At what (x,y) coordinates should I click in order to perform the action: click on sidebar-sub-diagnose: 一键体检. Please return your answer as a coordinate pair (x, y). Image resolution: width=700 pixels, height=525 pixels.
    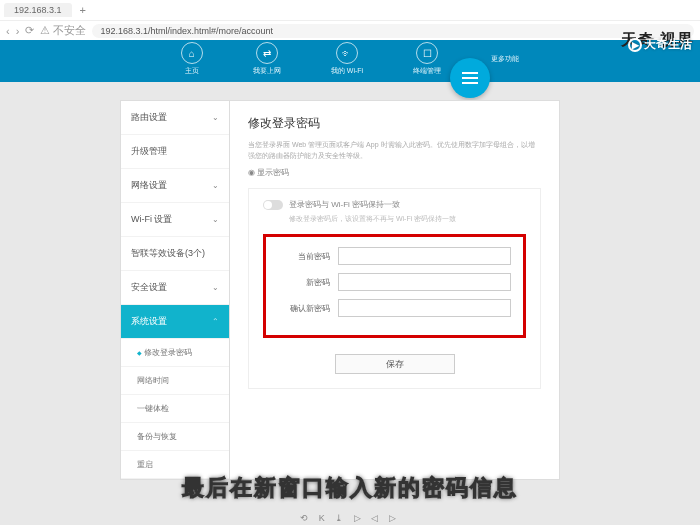
    Looking at the image, I should click on (175, 409).